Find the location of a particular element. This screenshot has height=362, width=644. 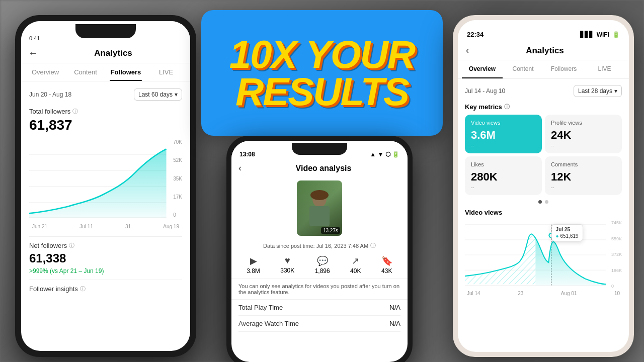

play-icon: ▶ is located at coordinates (254, 261).